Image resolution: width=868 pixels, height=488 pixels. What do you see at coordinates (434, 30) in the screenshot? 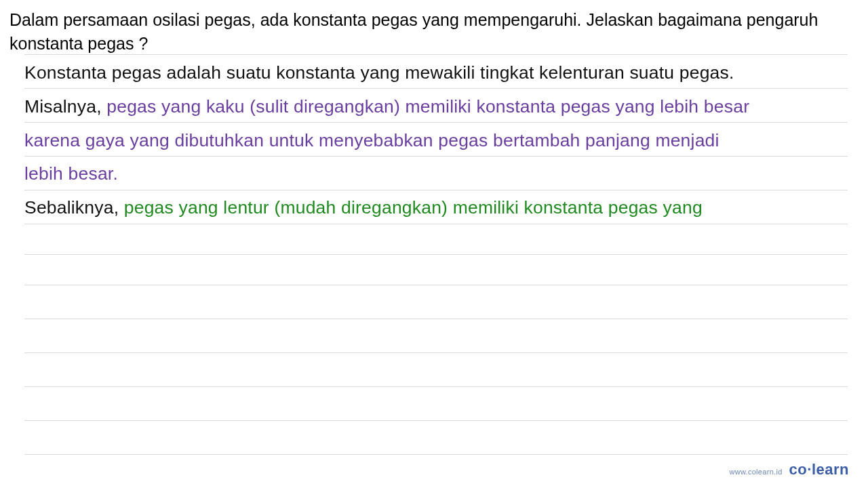
I see `question-text: Dalam persamaan osilasi pegas, ada konst…` at bounding box center [434, 30].